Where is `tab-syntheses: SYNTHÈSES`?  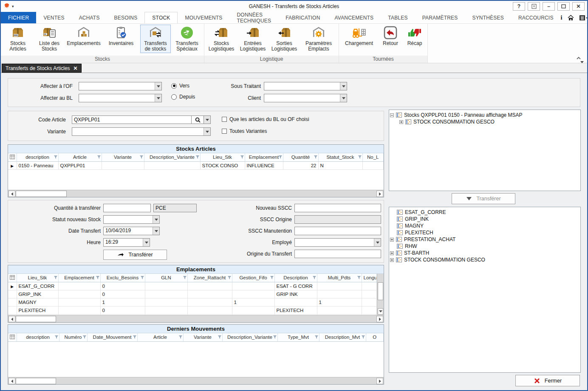 tab-syntheses: SYNTHÈSES is located at coordinates (488, 18).